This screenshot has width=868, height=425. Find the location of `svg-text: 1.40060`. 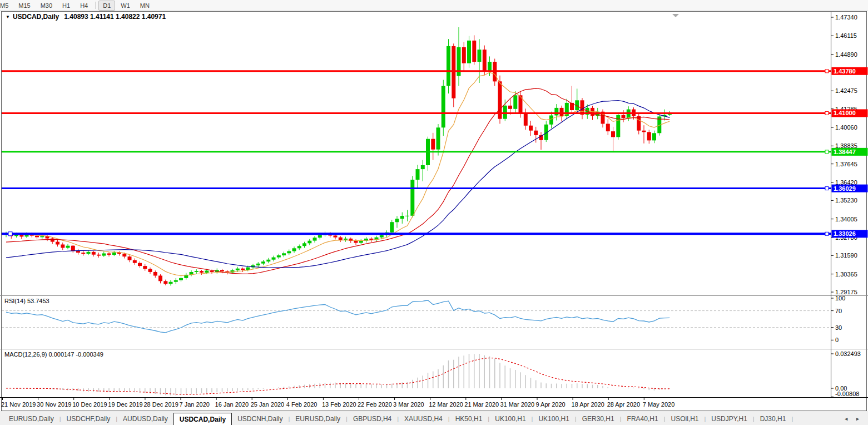

svg-text: 1.40060 is located at coordinates (846, 127).